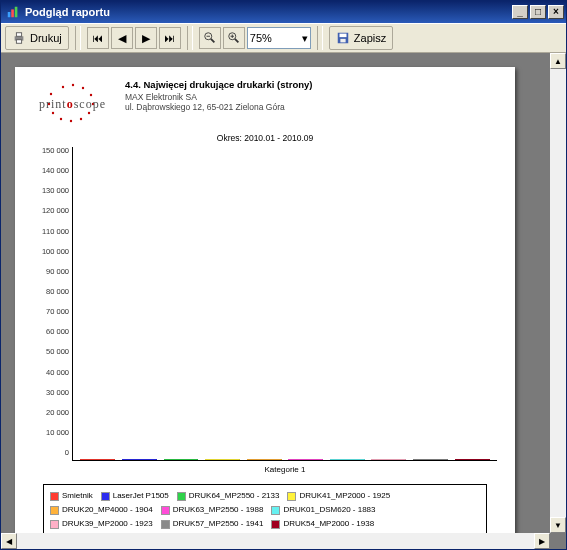 The height and width of the screenshot is (550, 567). Describe the element at coordinates (210, 38) in the screenshot. I see `zoom-out-button` at that location.